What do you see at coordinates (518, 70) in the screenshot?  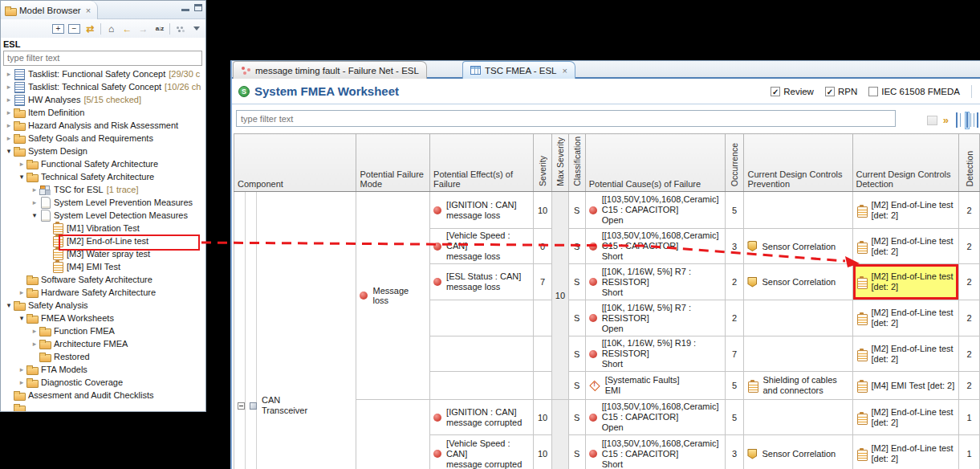 I see `tab-tsc-fmea: TSC FMEA - ESL ×` at bounding box center [518, 70].